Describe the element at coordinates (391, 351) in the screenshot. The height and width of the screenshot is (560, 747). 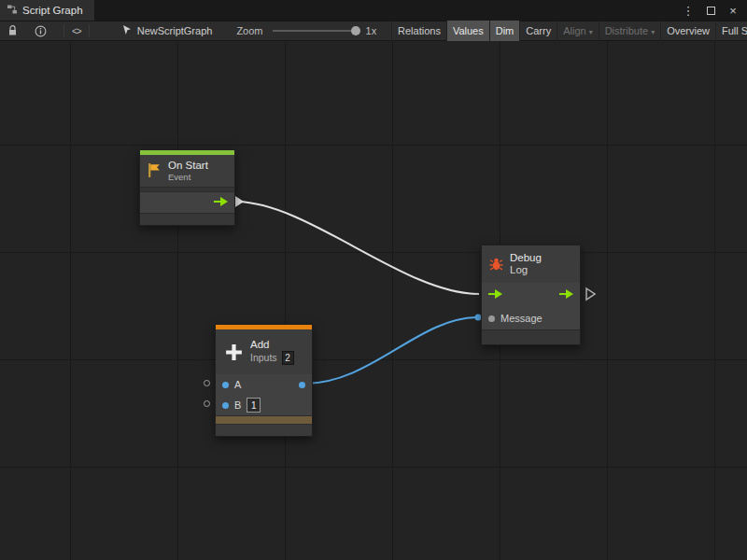
I see `wire-add-to-message` at that location.